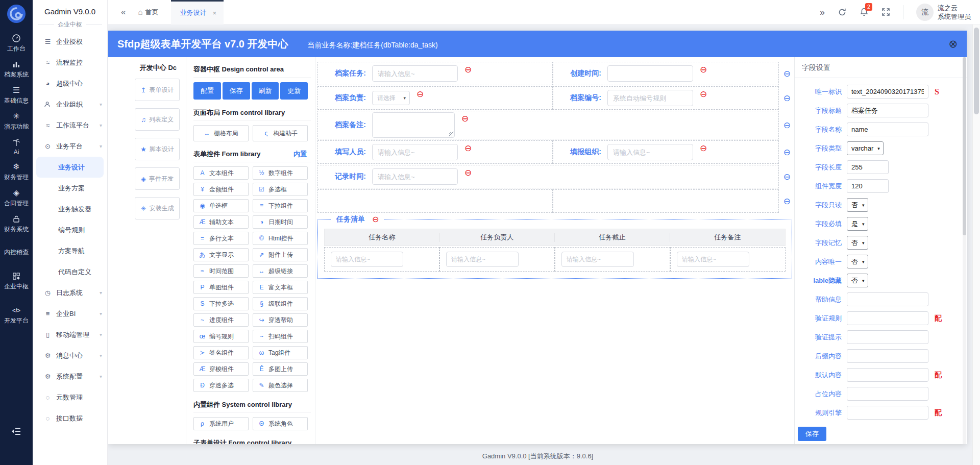 The height and width of the screenshot is (465, 980). Describe the element at coordinates (280, 238) in the screenshot. I see `component-button: ©Html控件` at that location.